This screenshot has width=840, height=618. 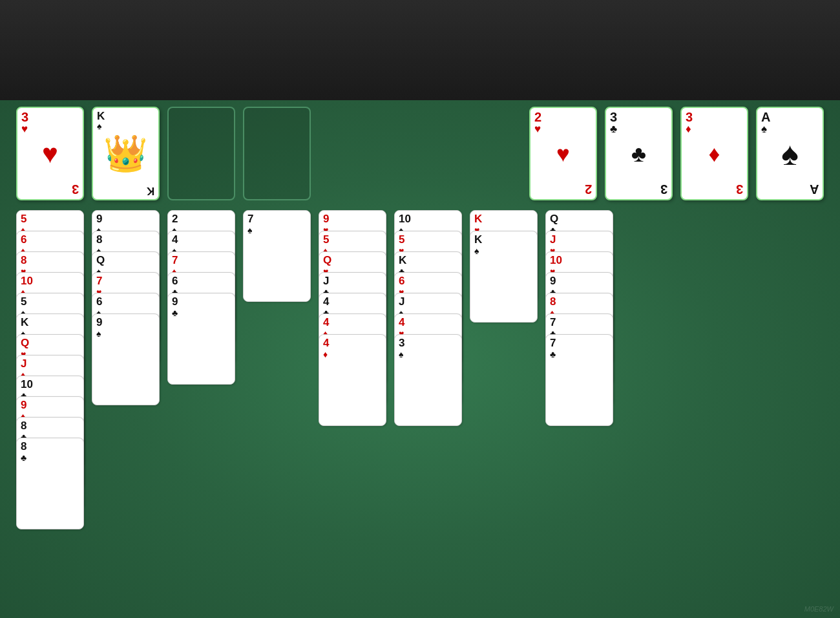 I want to click on card-col7-6: 7 ♣, so click(x=579, y=380).